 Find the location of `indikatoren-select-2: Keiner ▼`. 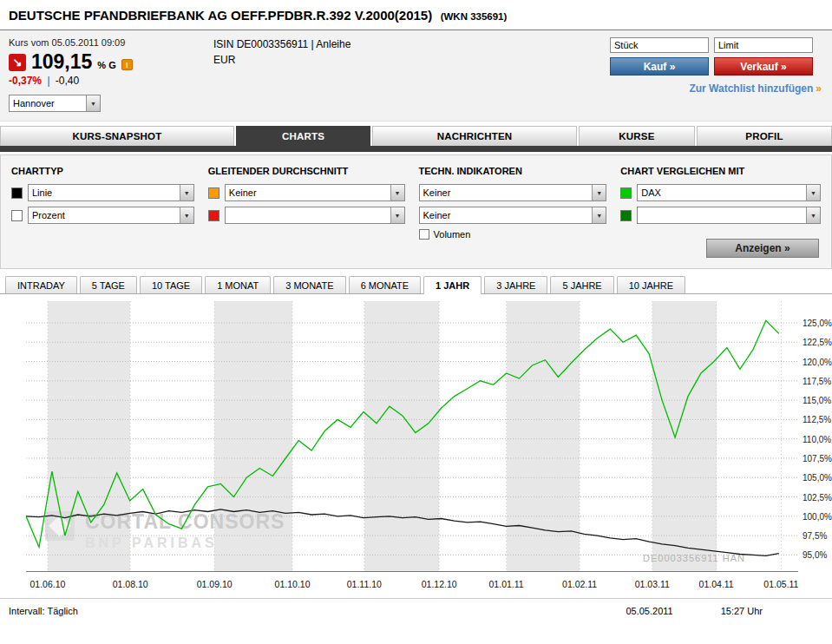

indikatoren-select-2: Keiner ▼ is located at coordinates (514, 215).